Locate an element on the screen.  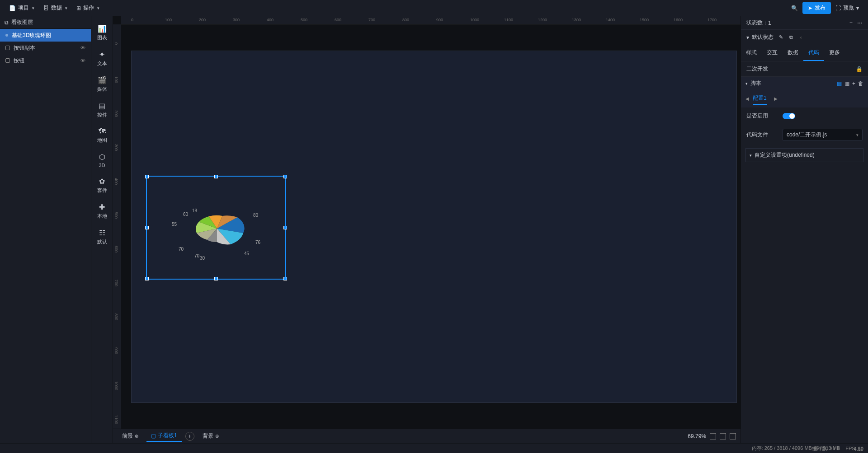
tab-subboard: ▢ 子看板1 is located at coordinates (164, 436).